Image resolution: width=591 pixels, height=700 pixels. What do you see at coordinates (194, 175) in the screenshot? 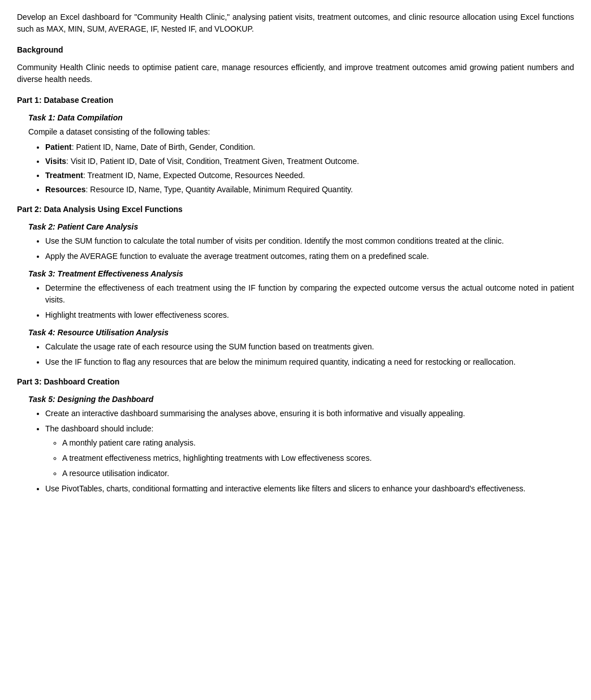
I see `item-rest: : Treatment ID, Name, Expected Outcome, …` at bounding box center [194, 175].